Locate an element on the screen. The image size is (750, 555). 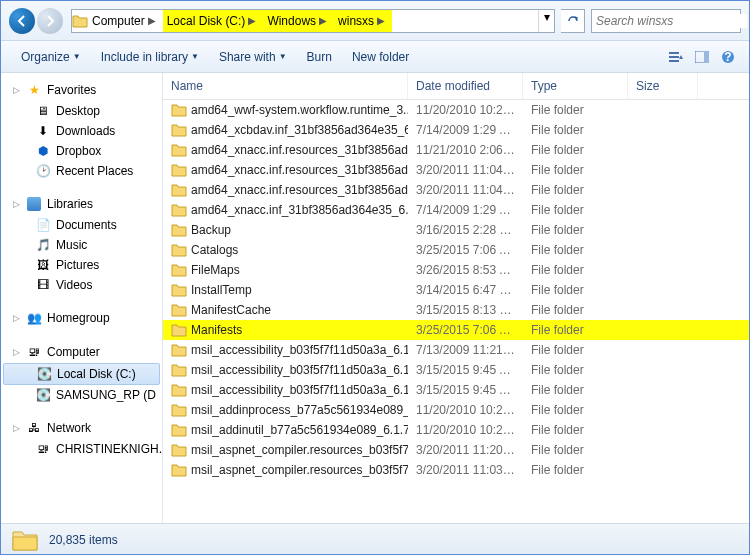
forward-button is located at coordinates (50, 21).